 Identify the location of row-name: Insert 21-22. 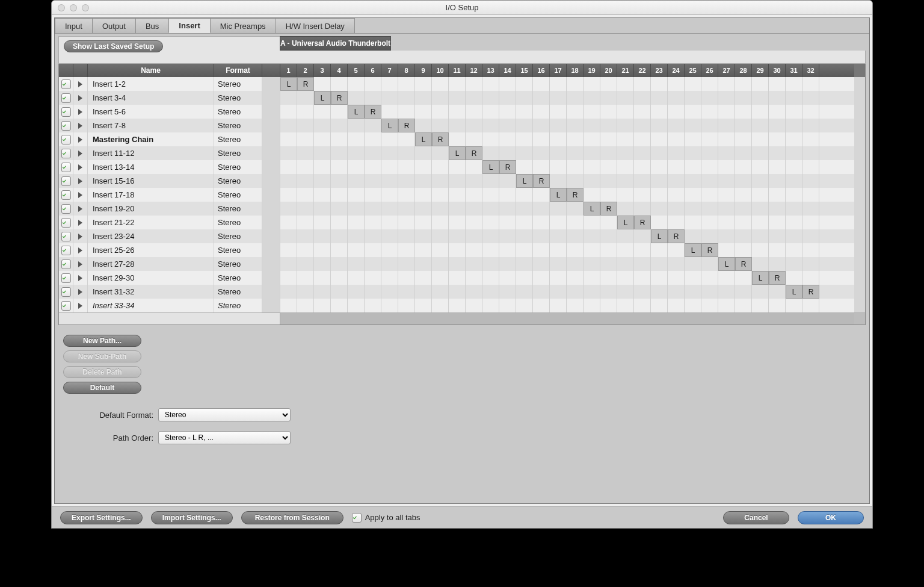
(151, 223).